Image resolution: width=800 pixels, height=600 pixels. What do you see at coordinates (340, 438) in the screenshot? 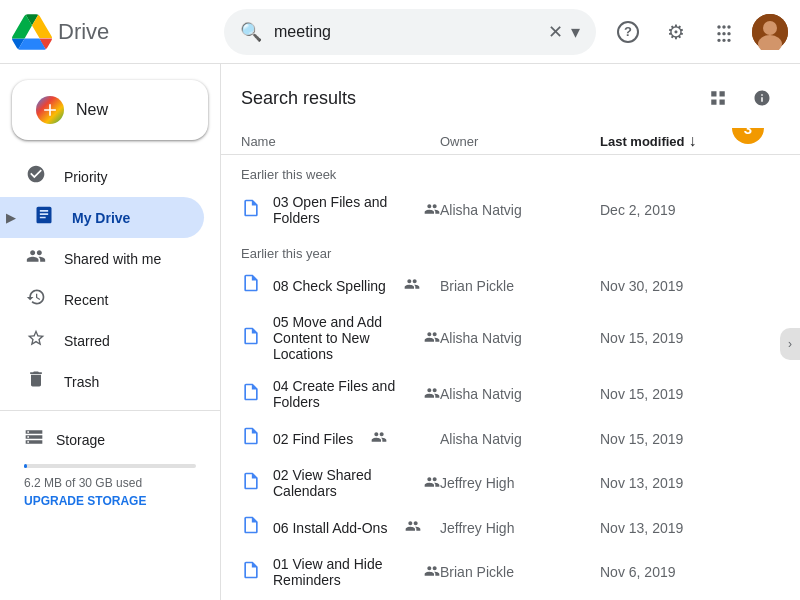
I see `file-name-cell: 02 Find Files` at bounding box center [340, 438].